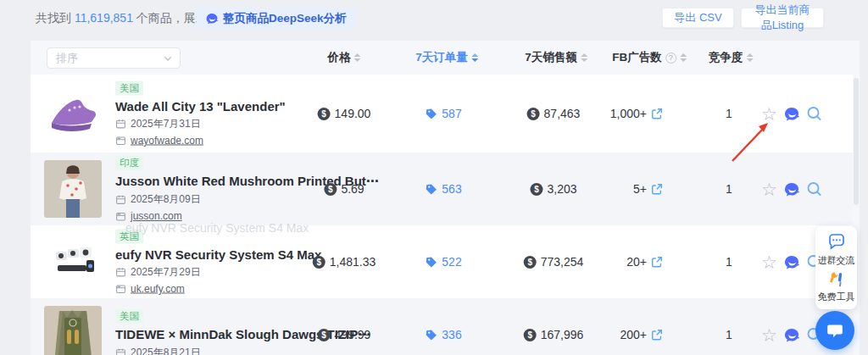 This screenshot has width=868, height=355. Describe the element at coordinates (856, 141) in the screenshot. I see `scrollbar-thumb` at that location.